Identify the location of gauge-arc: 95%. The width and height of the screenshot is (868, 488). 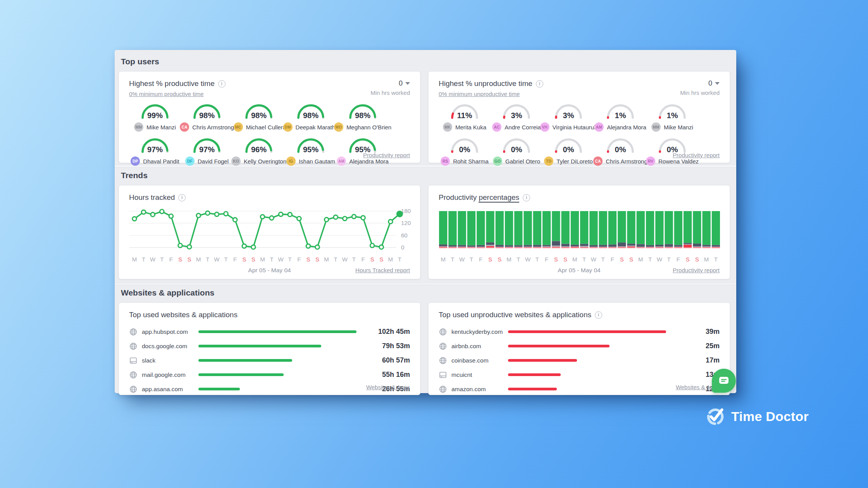
(363, 145).